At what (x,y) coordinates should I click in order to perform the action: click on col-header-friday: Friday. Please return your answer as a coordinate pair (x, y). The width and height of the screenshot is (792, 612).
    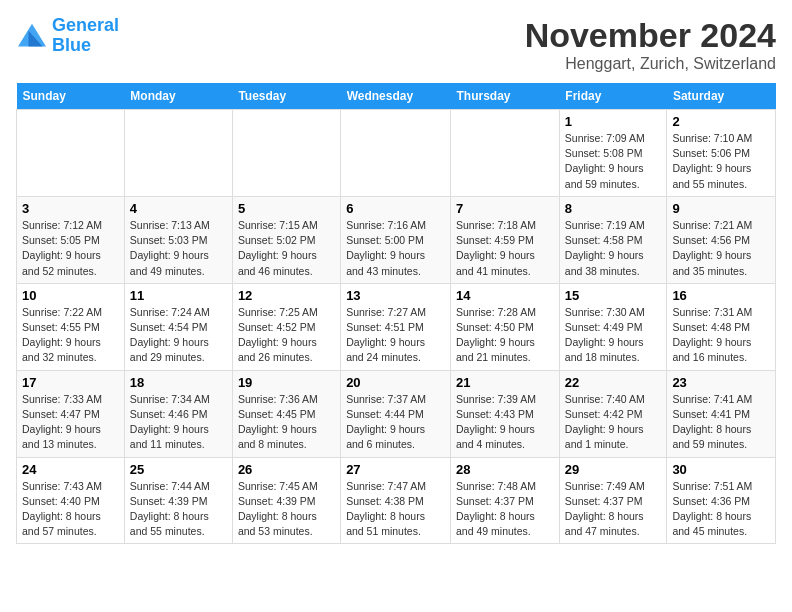
    Looking at the image, I should click on (613, 96).